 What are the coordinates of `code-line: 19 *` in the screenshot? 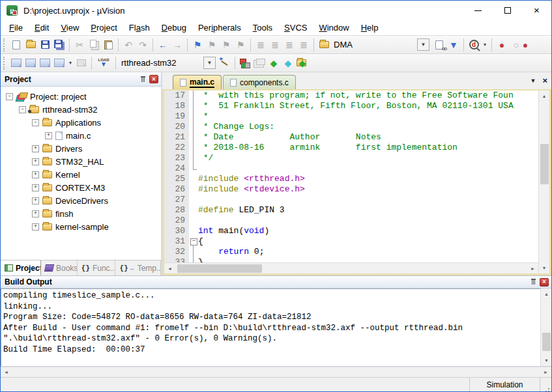 It's located at (351, 117).